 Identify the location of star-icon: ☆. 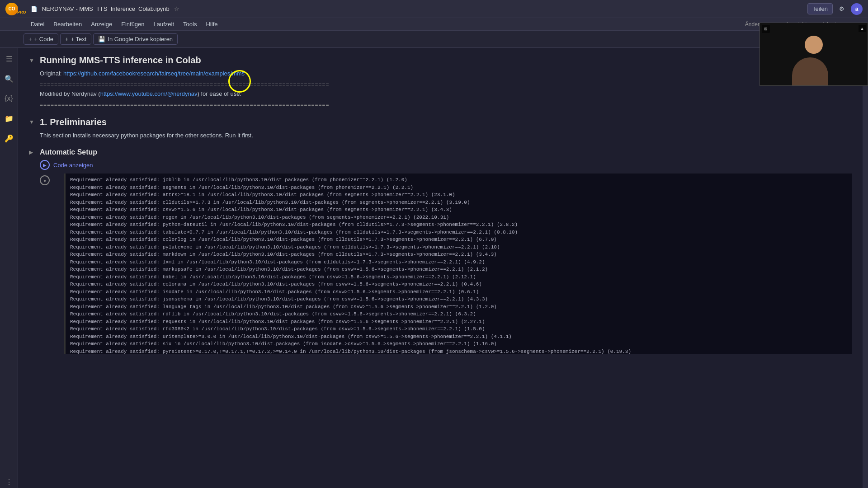
(177, 9).